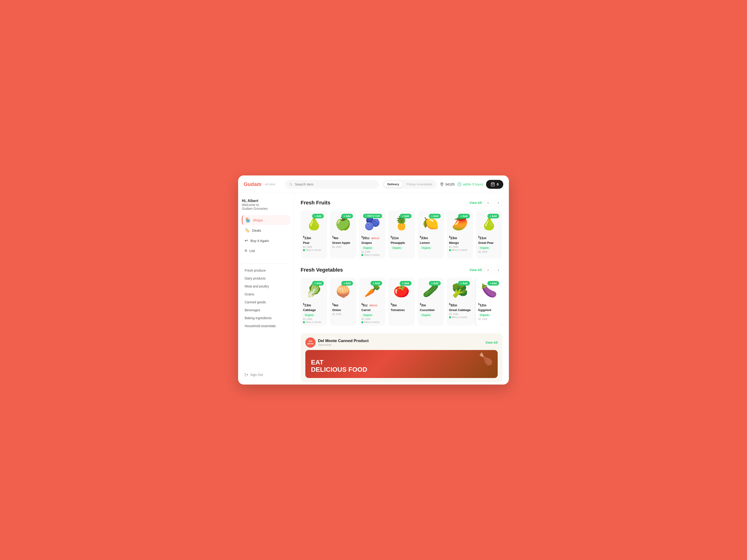 This screenshot has height=560, width=747. Describe the element at coordinates (475, 270) in the screenshot. I see `vegetables-view-all: View All` at that location.